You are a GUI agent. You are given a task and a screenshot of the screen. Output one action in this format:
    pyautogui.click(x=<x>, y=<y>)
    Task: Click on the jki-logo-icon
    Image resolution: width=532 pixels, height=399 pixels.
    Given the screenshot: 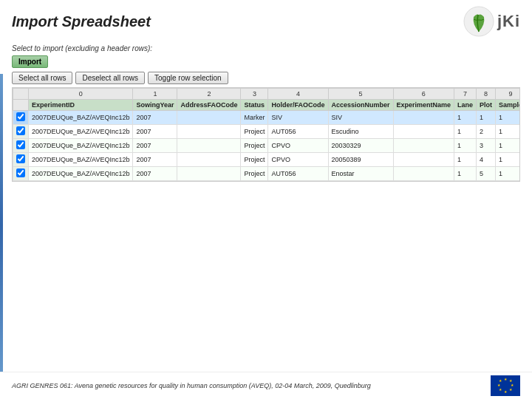 What is the action you would take?
    pyautogui.click(x=479, y=21)
    